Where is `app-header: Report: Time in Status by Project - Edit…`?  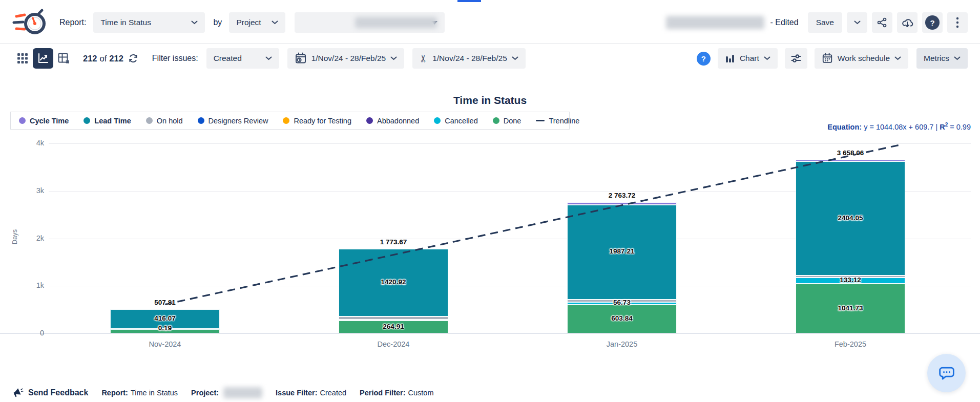 app-header: Report: Time in Status by Project - Edit… is located at coordinates (490, 23).